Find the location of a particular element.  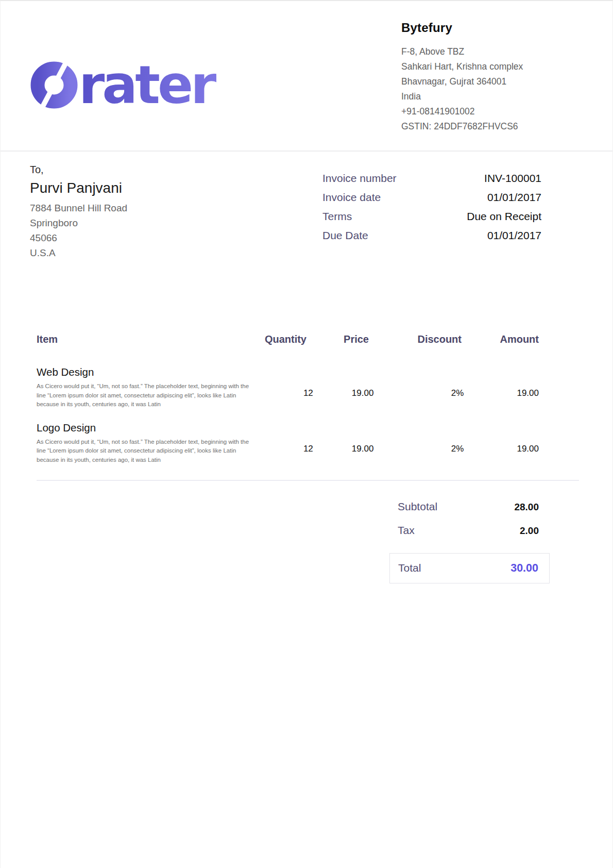

company-address-line: Sahkari Hart, Krishna complex is located at coordinates (490, 67).